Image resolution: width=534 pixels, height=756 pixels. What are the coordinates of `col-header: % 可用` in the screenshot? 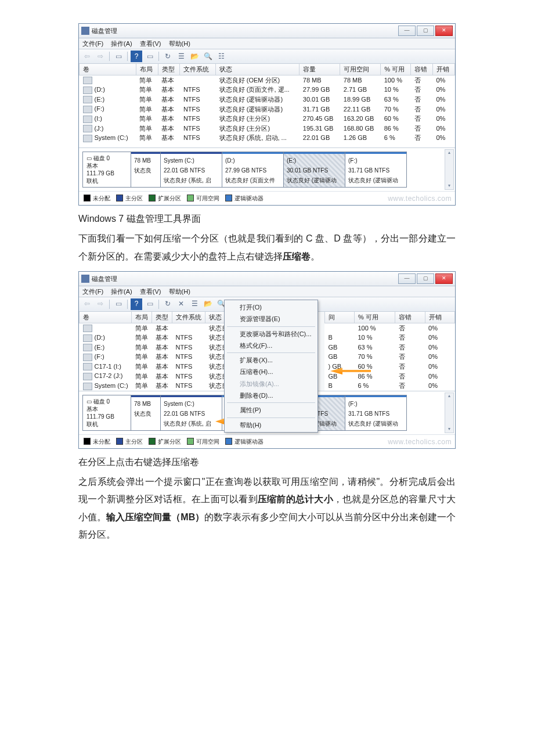 It's located at (396, 70).